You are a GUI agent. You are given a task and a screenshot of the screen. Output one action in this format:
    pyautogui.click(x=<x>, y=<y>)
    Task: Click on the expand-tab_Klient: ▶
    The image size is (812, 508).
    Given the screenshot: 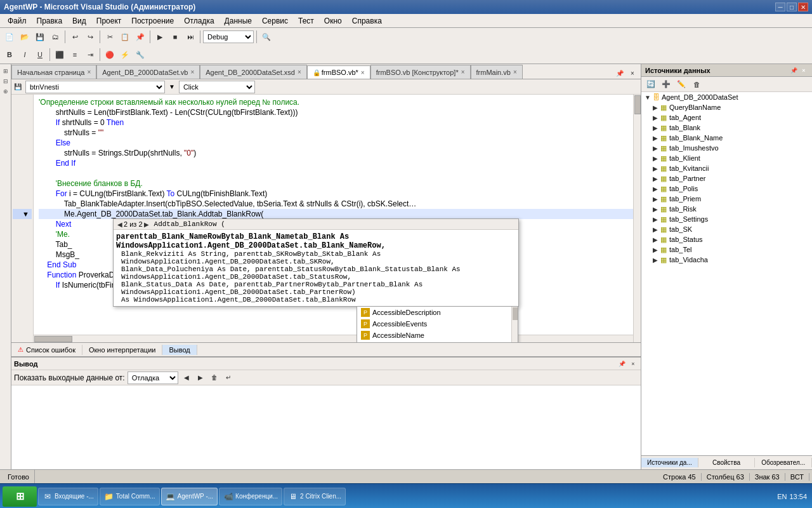 What is the action you would take?
    pyautogui.click(x=655, y=158)
    